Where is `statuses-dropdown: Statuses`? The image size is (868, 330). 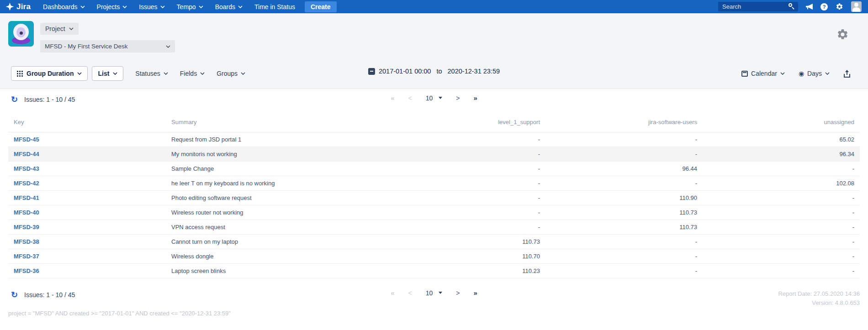
statuses-dropdown: Statuses is located at coordinates (152, 73).